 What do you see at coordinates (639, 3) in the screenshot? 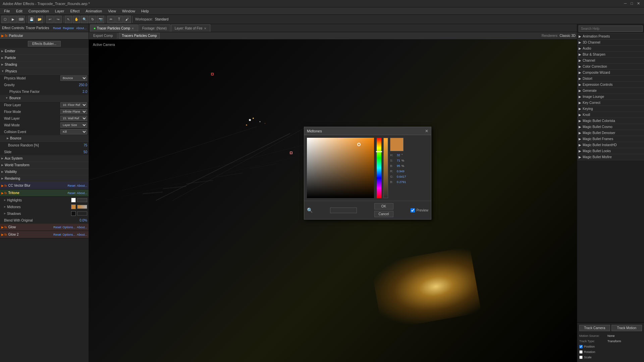
I see `close-btn: ✕` at bounding box center [639, 3].